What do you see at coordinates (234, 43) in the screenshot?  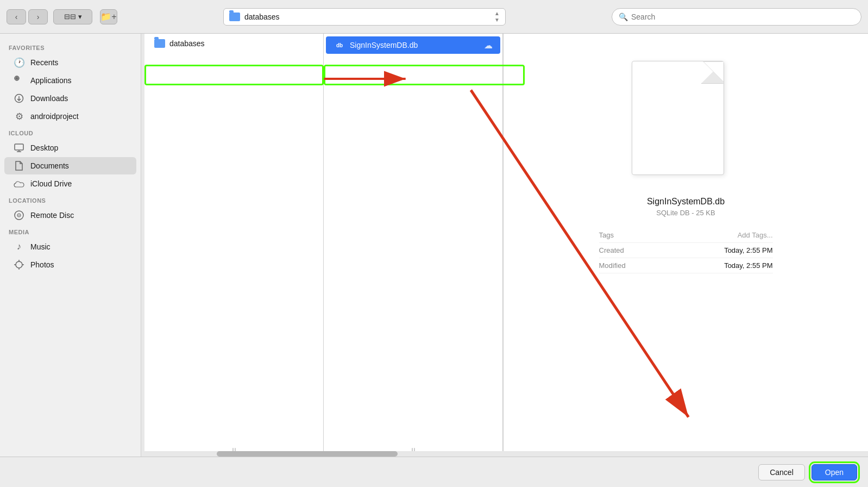 I see `list-item: databases` at bounding box center [234, 43].